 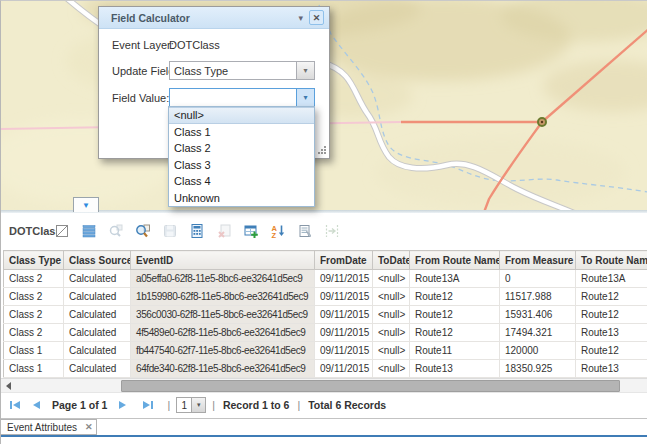 I want to click on field-value-dropdown-list: <null> Class 1 Class 2 Class 3 Class 4 U…, so click(x=242, y=156).